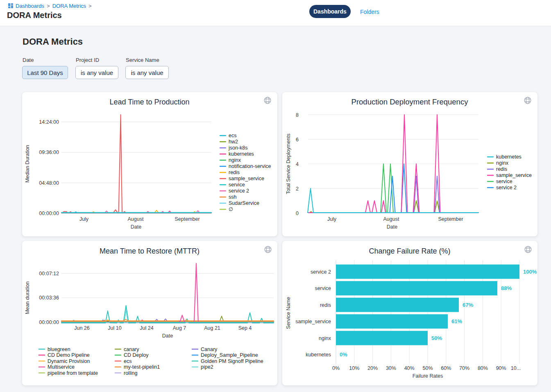 The height and width of the screenshot is (392, 551). What do you see at coordinates (410, 102) in the screenshot?
I see `svg-text:Production Deployment Frequenc: Production Deployment Frequency` at bounding box center [410, 102].